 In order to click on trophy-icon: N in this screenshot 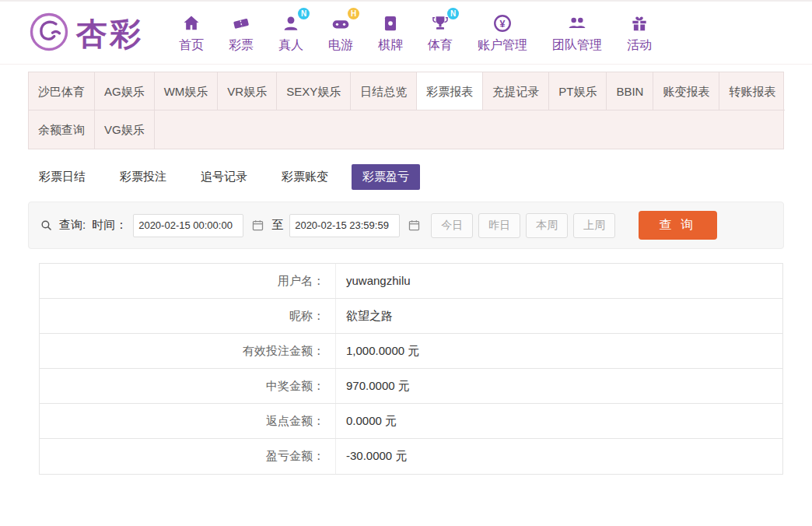, I will do `click(440, 23)`.